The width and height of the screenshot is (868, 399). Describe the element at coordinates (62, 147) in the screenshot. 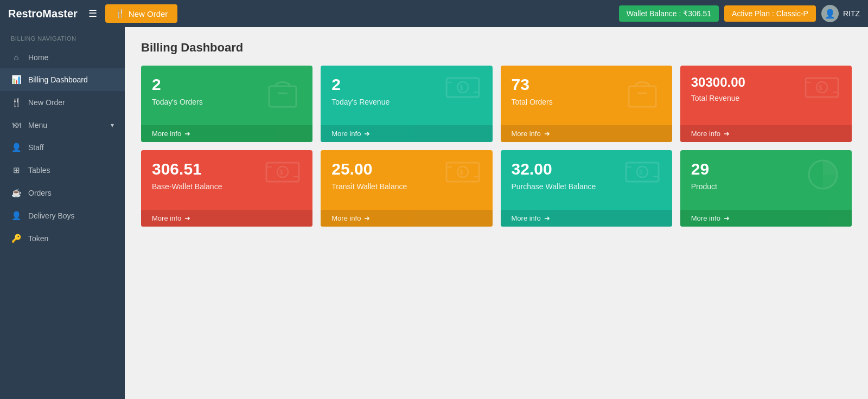

I see `sidebar-item-staff: 👤 Staff` at that location.